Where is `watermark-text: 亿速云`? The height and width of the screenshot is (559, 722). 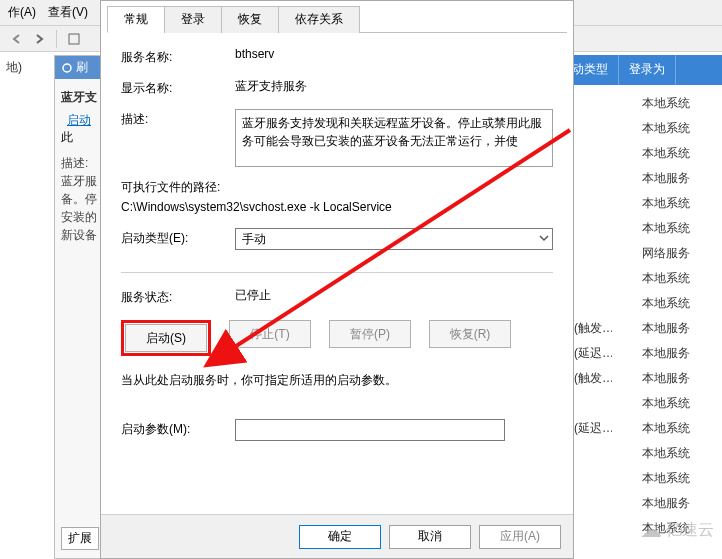
watermark-text: 亿速云 is located at coordinates (690, 530).